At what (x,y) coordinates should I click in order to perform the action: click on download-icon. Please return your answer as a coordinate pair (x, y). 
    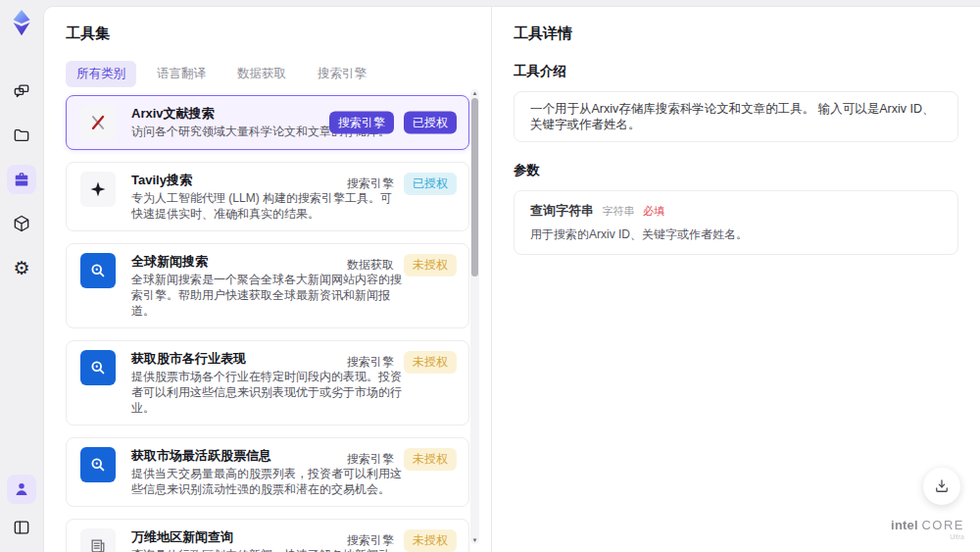
    Looking at the image, I should click on (942, 486).